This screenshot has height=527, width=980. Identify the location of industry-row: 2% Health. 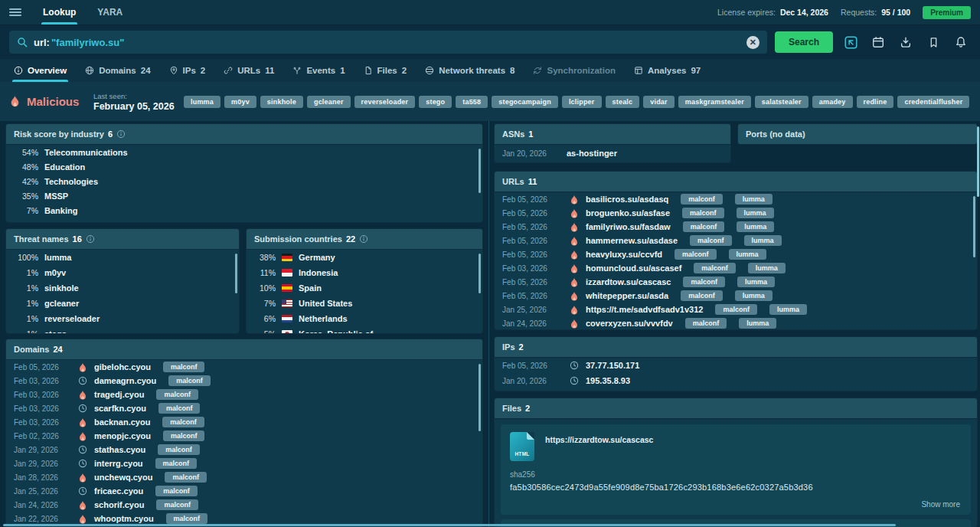
(244, 220).